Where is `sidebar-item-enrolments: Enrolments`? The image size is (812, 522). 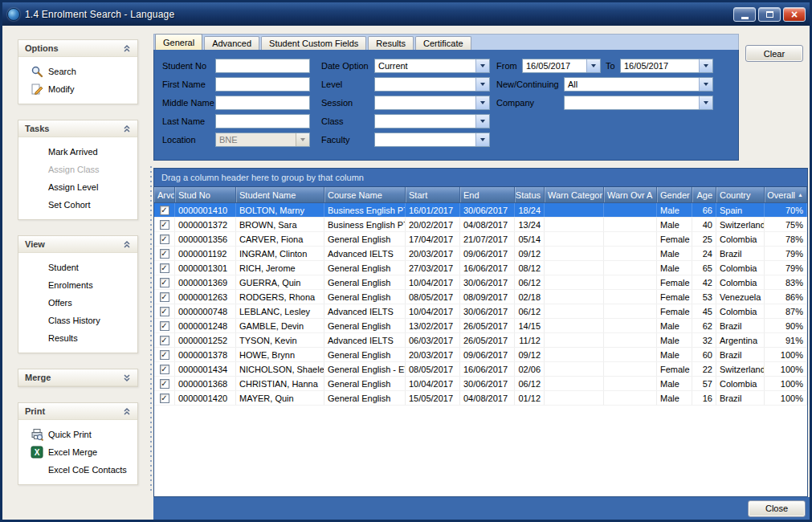
sidebar-item-enrolments: Enrolments is located at coordinates (78, 285).